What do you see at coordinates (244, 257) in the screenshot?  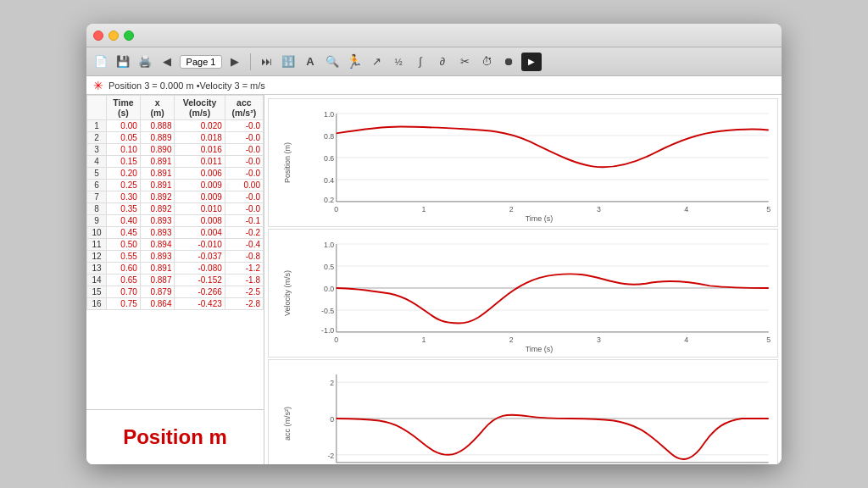 I see `table-cell: -0.8` at bounding box center [244, 257].